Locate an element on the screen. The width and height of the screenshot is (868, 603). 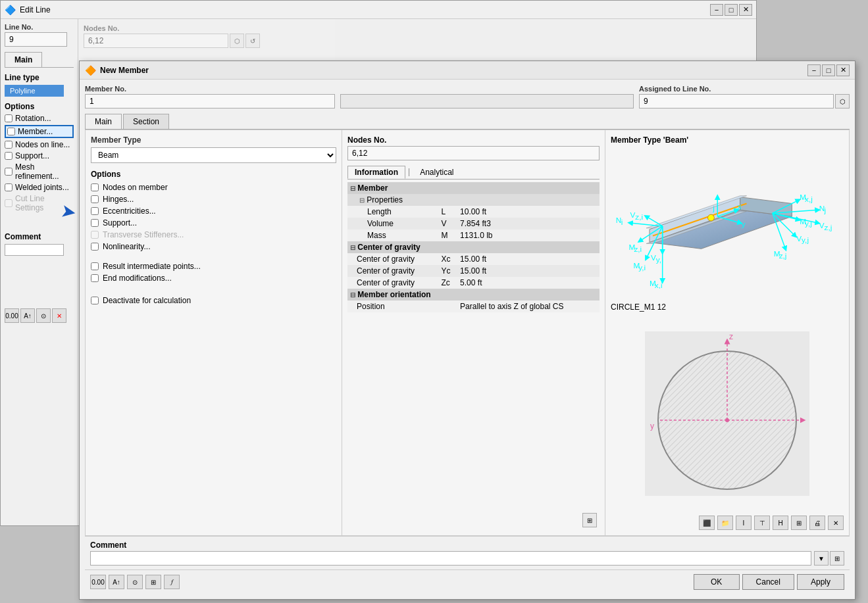
toolbar-icon-4: ✕ is located at coordinates (59, 316).